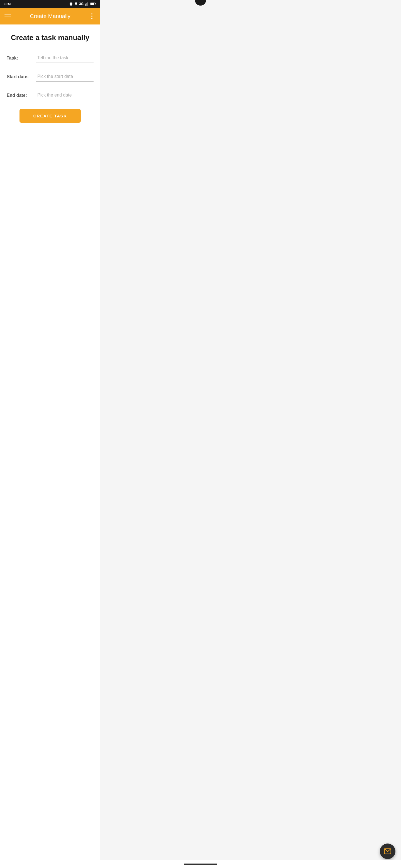 The height and width of the screenshot is (868, 401). I want to click on network-label: 3G, so click(81, 4).